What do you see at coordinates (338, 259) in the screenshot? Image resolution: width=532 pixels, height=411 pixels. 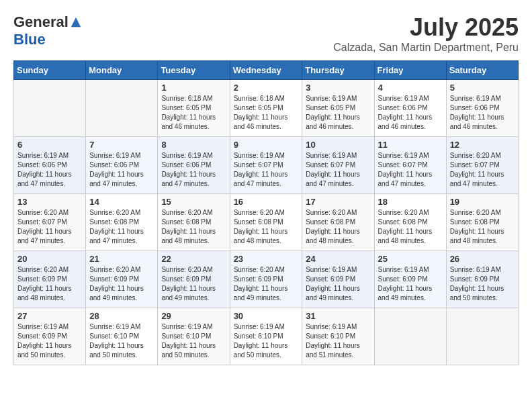 I see `day-number: 24` at bounding box center [338, 259].